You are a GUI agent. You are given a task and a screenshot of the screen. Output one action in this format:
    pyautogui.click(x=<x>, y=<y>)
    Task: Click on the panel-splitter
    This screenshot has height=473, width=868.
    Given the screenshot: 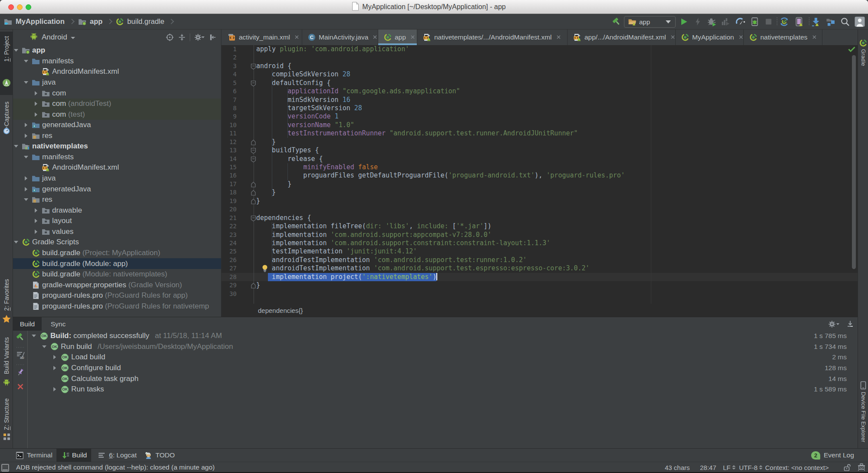 What is the action you would take?
    pyautogui.click(x=221, y=173)
    